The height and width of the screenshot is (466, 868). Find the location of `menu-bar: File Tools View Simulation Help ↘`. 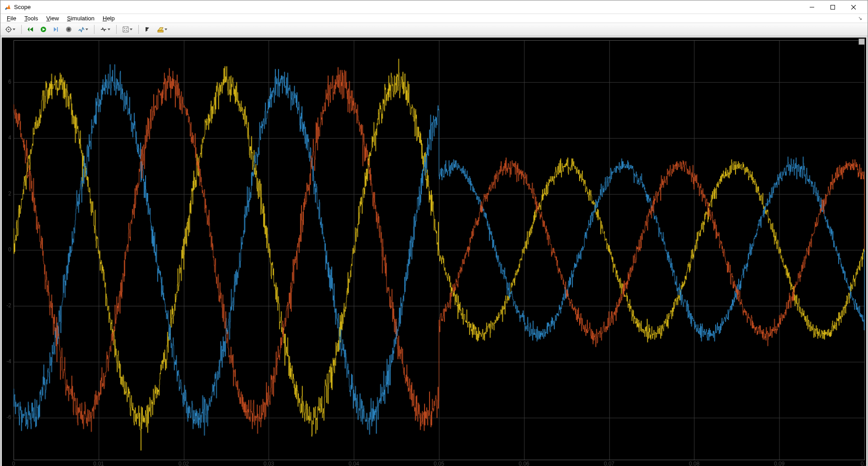

menu-bar: File Tools View Simulation Help ↘ is located at coordinates (434, 18).